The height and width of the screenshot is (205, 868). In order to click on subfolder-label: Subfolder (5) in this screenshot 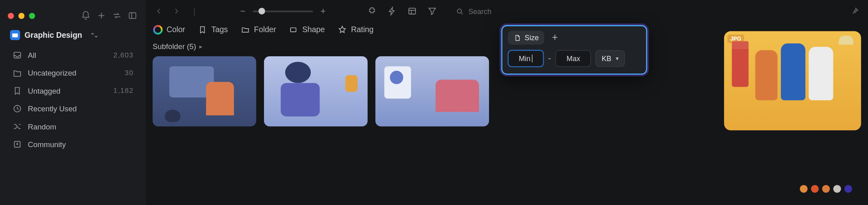, I will do `click(174, 47)`.